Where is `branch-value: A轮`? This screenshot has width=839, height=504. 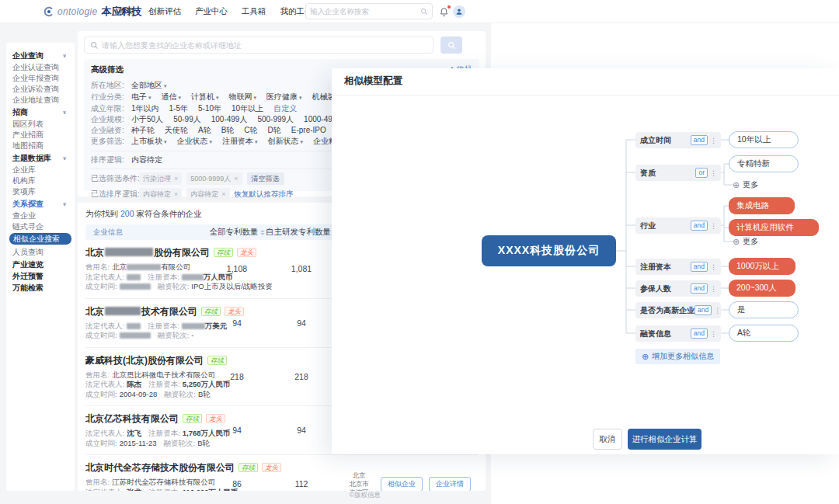
branch-value: A轮 is located at coordinates (764, 333).